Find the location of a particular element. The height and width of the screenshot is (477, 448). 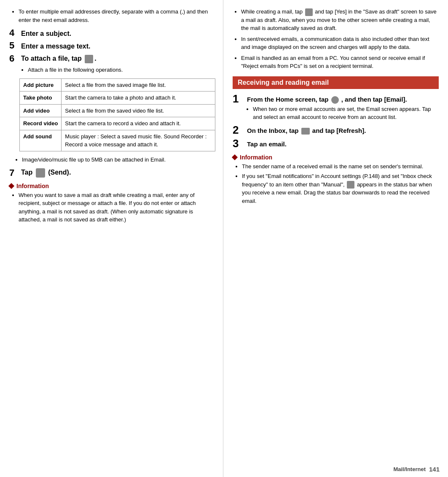

desc-cell: Select a file from the saved video file … is located at coordinates (138, 110).